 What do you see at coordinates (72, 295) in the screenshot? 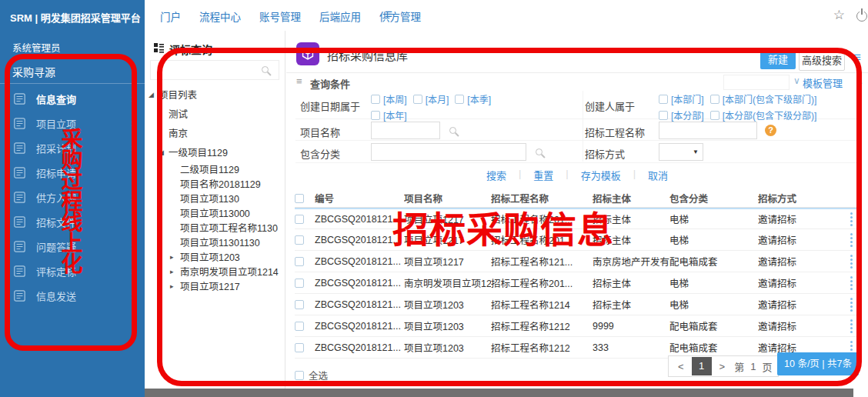
I see `sidebar-item: 信息发送›` at bounding box center [72, 295].